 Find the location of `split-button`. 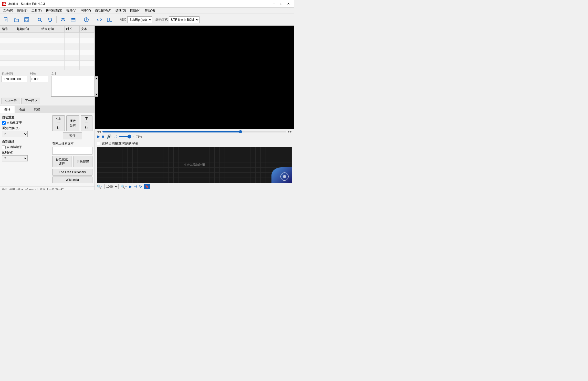

split-button is located at coordinates (110, 20).